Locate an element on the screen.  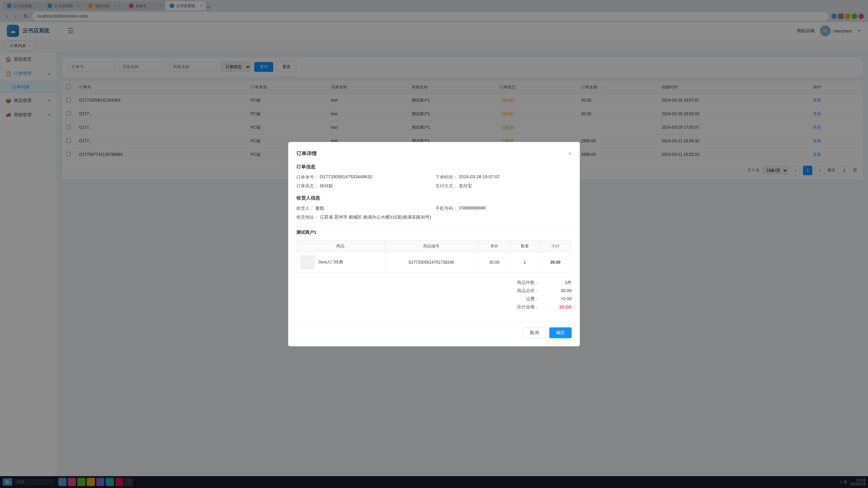
order-info-section: 订单信息 订单单号： O17733058147533449632 下单时间： 2… is located at coordinates (434, 177).